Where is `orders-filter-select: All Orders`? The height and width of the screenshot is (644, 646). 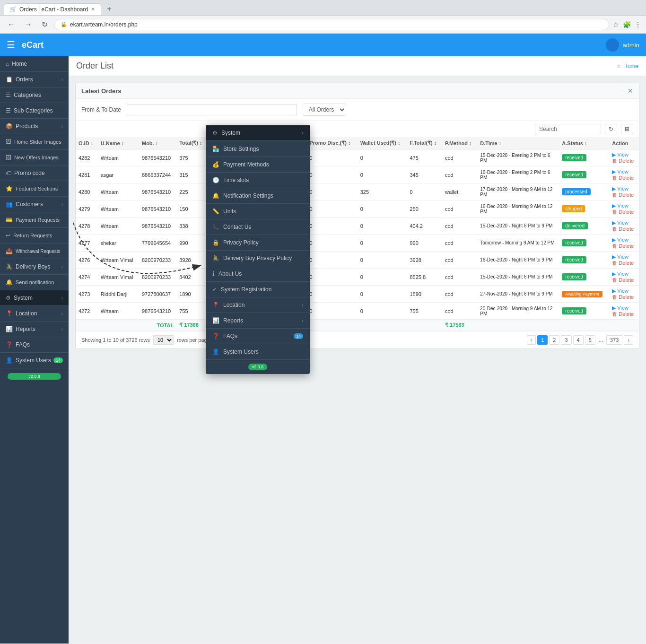 orders-filter-select: All Orders is located at coordinates (324, 110).